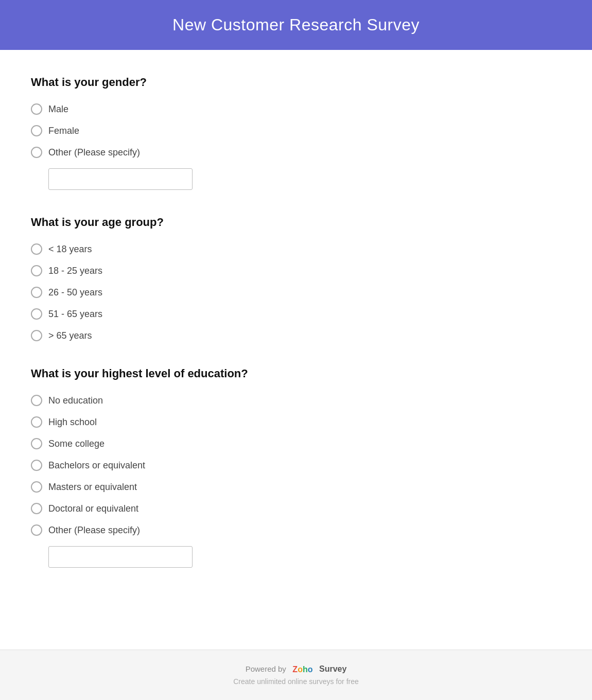 The image size is (592, 700). I want to click on survey-title: New Customer Research Survey, so click(296, 25).